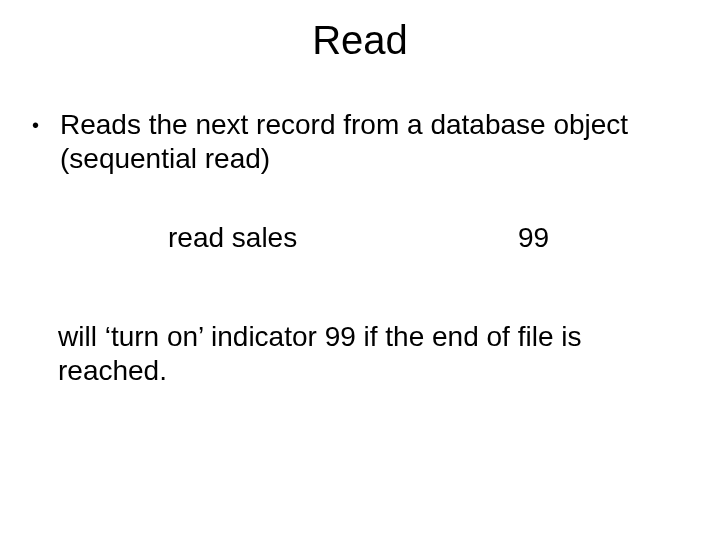  Describe the element at coordinates (232, 238) in the screenshot. I see `code-command: read sales` at that location.